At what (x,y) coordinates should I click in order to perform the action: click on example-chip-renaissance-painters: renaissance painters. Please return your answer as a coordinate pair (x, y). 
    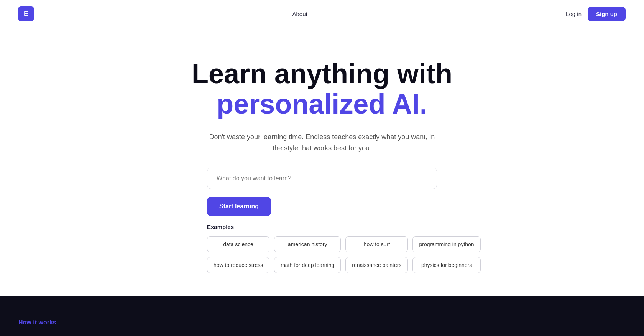
    Looking at the image, I should click on (376, 265).